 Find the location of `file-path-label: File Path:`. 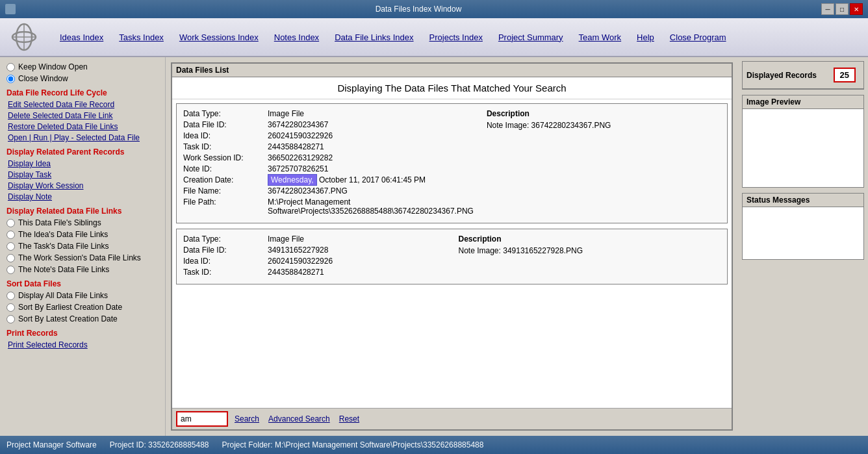

file-path-label: File Path: is located at coordinates (225, 202).